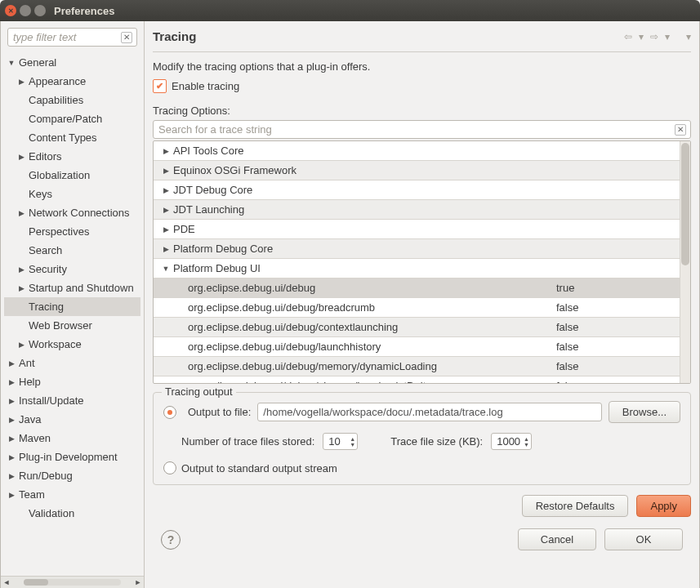 This screenshot has height=588, width=700. I want to click on window-minimize-button, so click(25, 11).